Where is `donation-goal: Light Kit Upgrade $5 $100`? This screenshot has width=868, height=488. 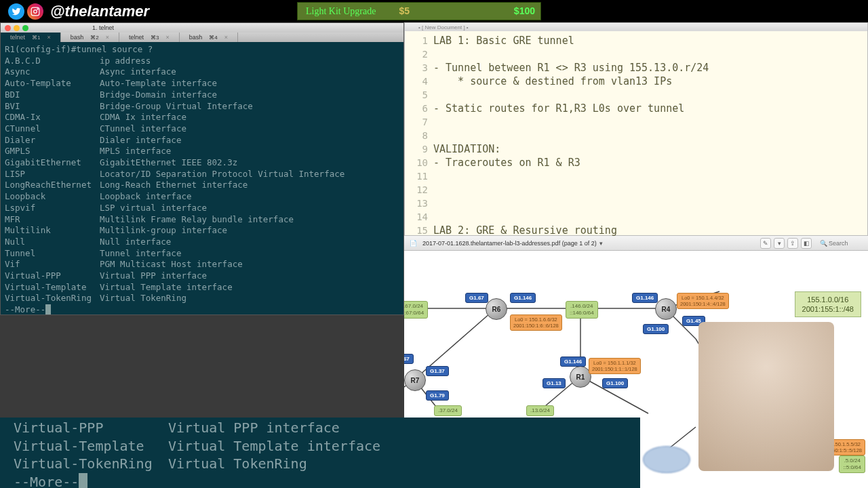
donation-goal: Light Kit Upgrade $5 $100 is located at coordinates (419, 11).